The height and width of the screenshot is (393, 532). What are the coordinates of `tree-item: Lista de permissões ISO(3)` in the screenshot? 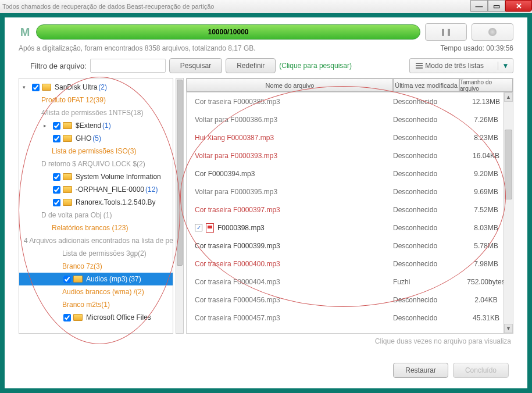 It's located at (96, 151).